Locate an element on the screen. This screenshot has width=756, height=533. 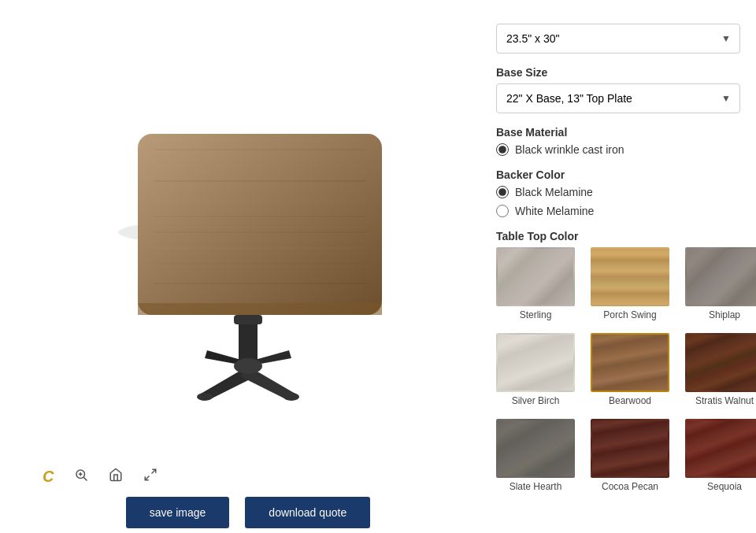
backer-color-option-white-melamine: White Melamine is located at coordinates (626, 211).